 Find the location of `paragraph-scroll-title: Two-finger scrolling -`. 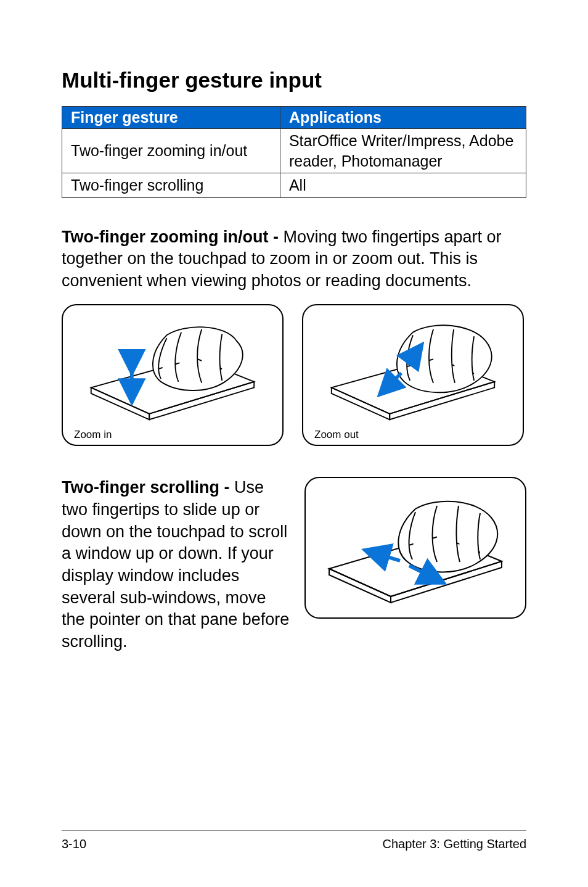

paragraph-scroll-title: Two-finger scrolling - is located at coordinates (148, 487).